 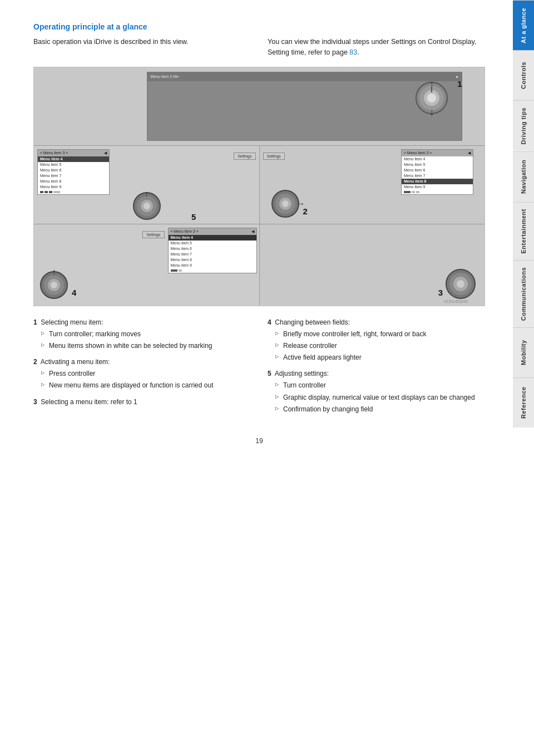 What do you see at coordinates (523, 402) in the screenshot?
I see `sidebar-tab-reference: Reference` at bounding box center [523, 402].